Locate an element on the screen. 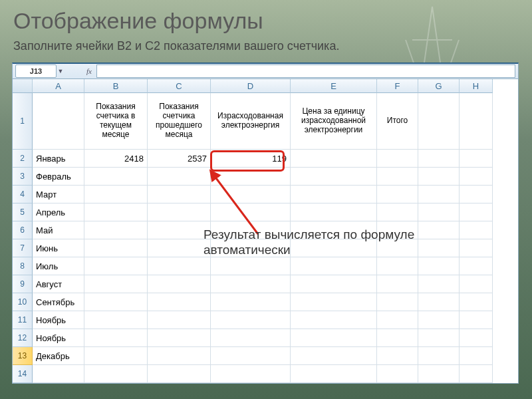  cell-B12 is located at coordinates (116, 338).